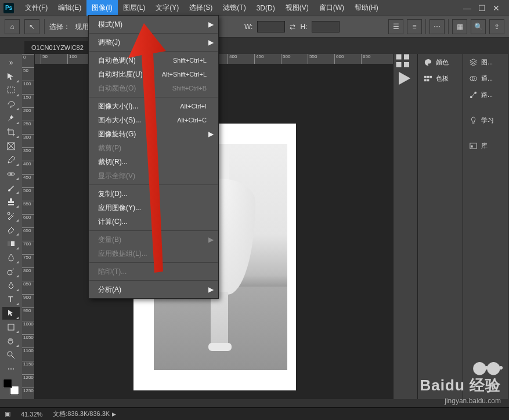  I want to click on menu-file: 文件(F), so click(36, 8).